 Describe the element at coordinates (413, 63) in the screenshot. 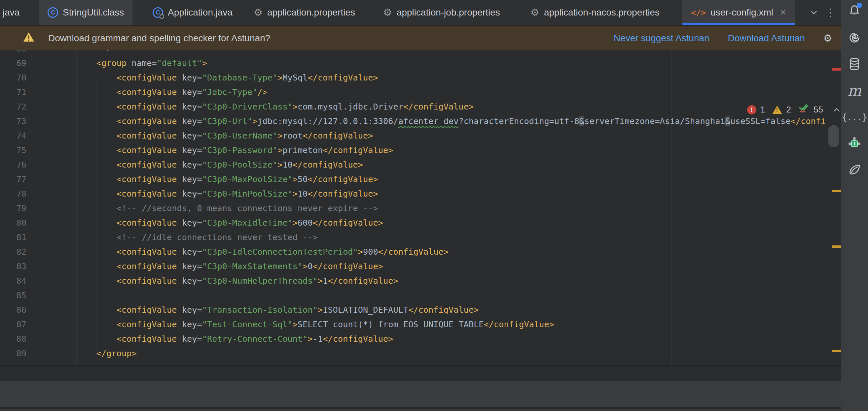

I see `code-line: 69 <group name="default">` at that location.